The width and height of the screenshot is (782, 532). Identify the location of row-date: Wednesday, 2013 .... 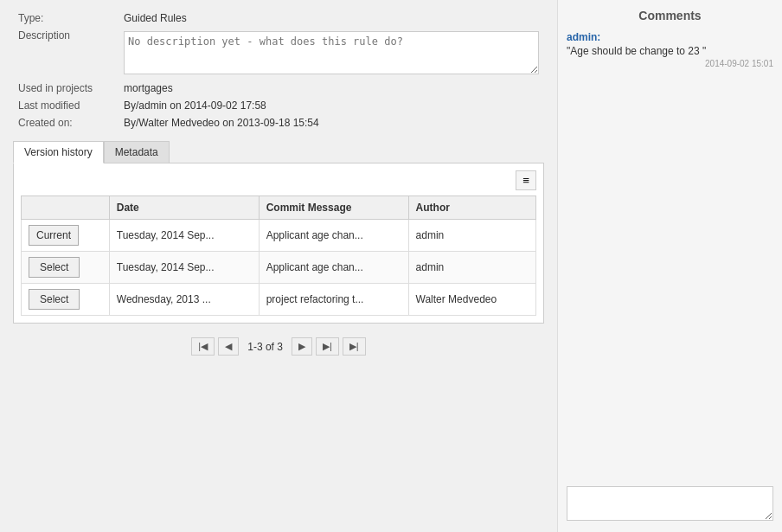
(183, 299).